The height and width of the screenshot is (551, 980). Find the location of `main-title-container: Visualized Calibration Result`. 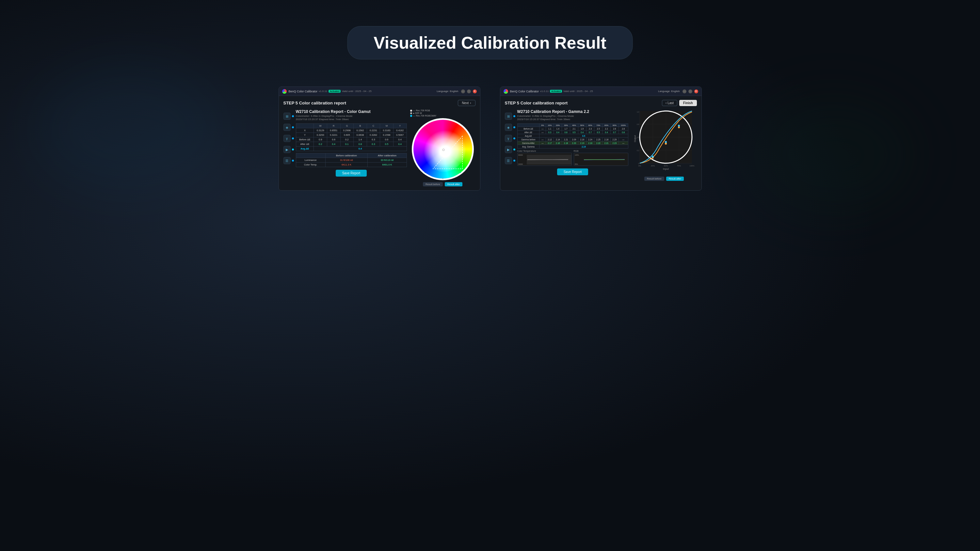

main-title-container: Visualized Calibration Result is located at coordinates (490, 43).